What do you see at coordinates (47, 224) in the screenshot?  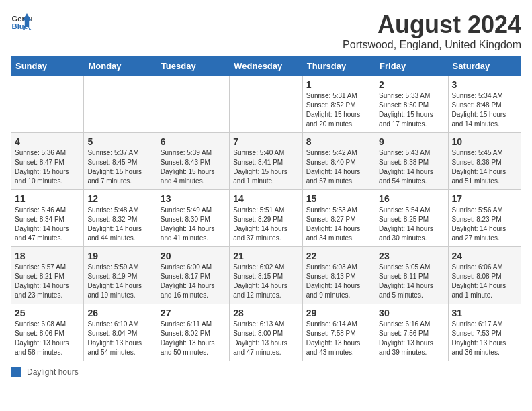 I see `day-info: Sunrise: 5:46 AM Sunset: 8:34 PM Dayligh…` at bounding box center [47, 224].